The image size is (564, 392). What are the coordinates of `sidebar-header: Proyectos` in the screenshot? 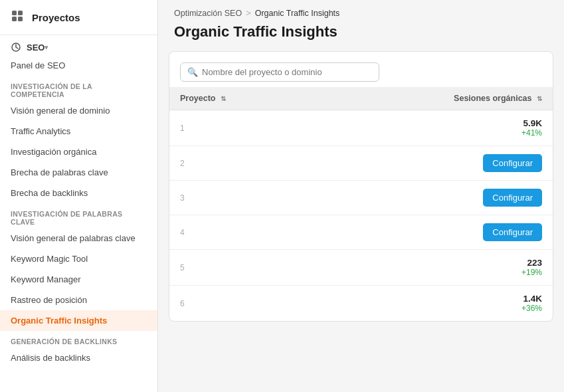 It's located at (78, 17).